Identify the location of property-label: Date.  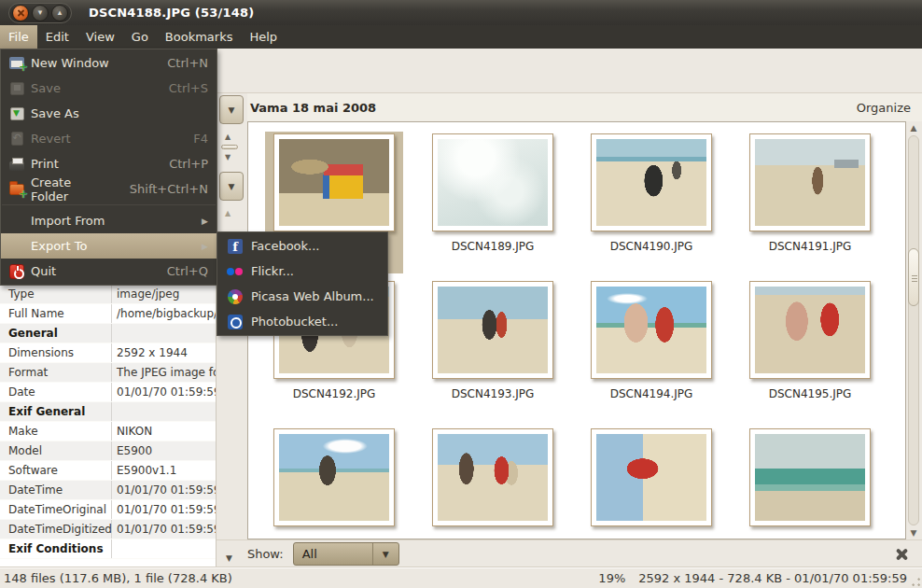
(56, 392).